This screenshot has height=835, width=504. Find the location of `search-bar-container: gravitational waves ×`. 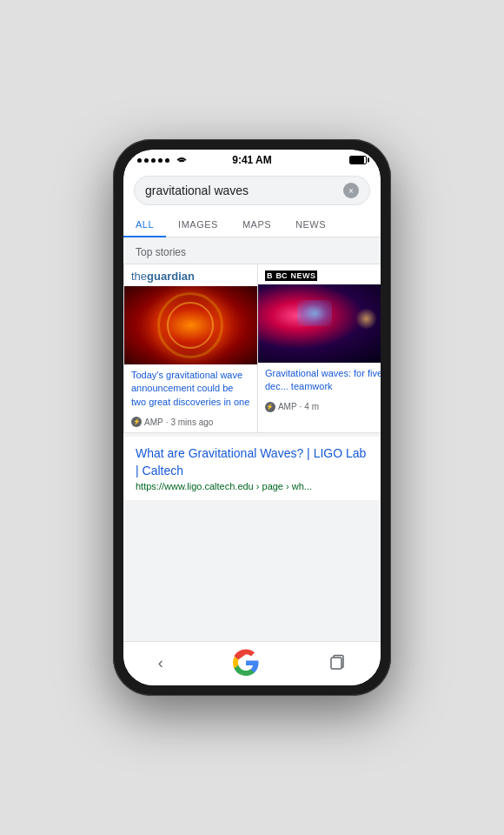

search-bar-container: gravitational waves × is located at coordinates (252, 190).